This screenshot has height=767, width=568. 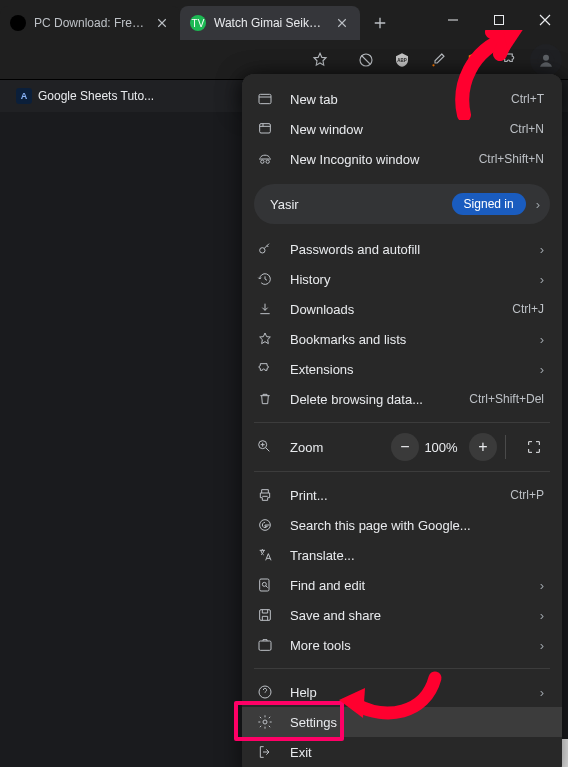 I want to click on menu-translate: Translate..., so click(x=402, y=555).